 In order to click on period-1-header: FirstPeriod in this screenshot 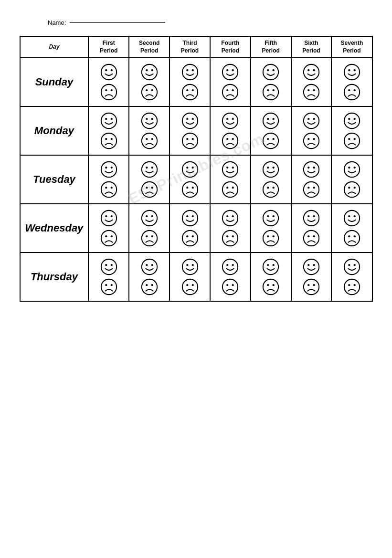, I will do `click(109, 47)`.